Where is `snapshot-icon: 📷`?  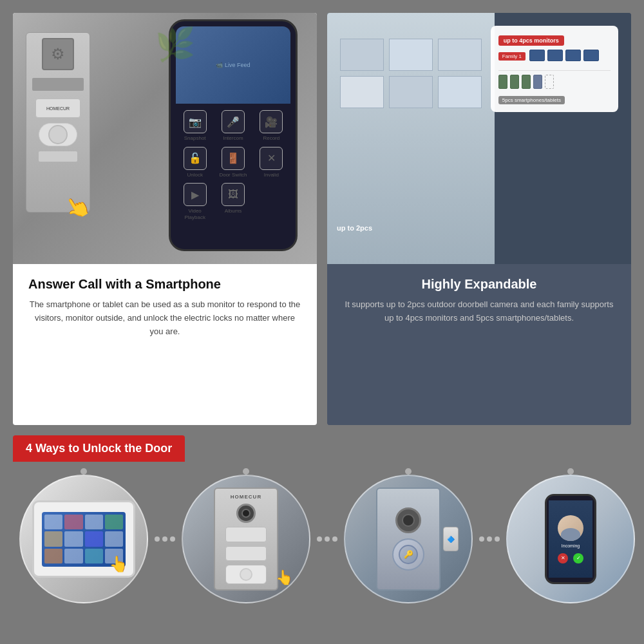
snapshot-icon: 📷 is located at coordinates (195, 122).